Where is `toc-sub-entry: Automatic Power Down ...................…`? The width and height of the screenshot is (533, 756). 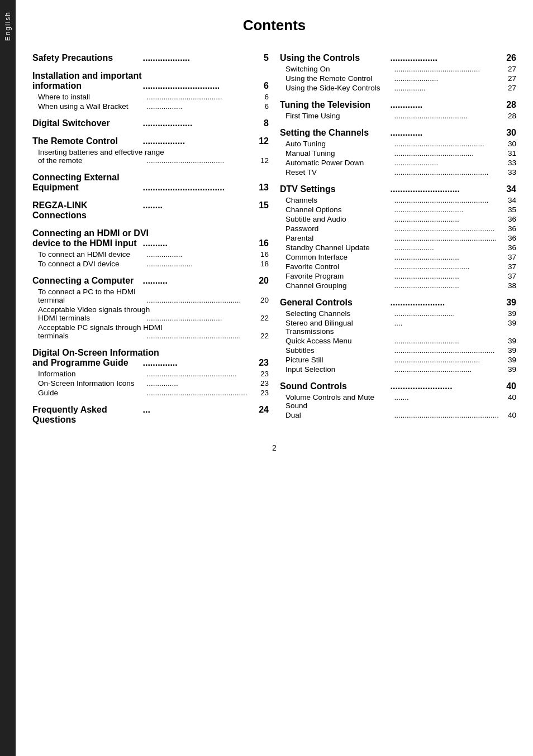 toc-sub-entry: Automatic Power Down ...................… is located at coordinates (398, 163).